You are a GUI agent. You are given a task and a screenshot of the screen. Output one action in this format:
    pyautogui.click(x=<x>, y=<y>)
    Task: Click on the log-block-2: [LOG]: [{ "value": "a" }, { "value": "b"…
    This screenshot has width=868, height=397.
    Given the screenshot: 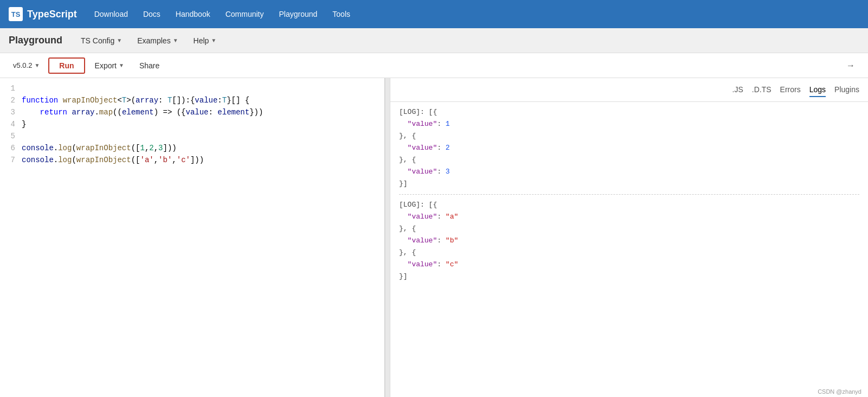 What is the action you would take?
    pyautogui.click(x=629, y=241)
    